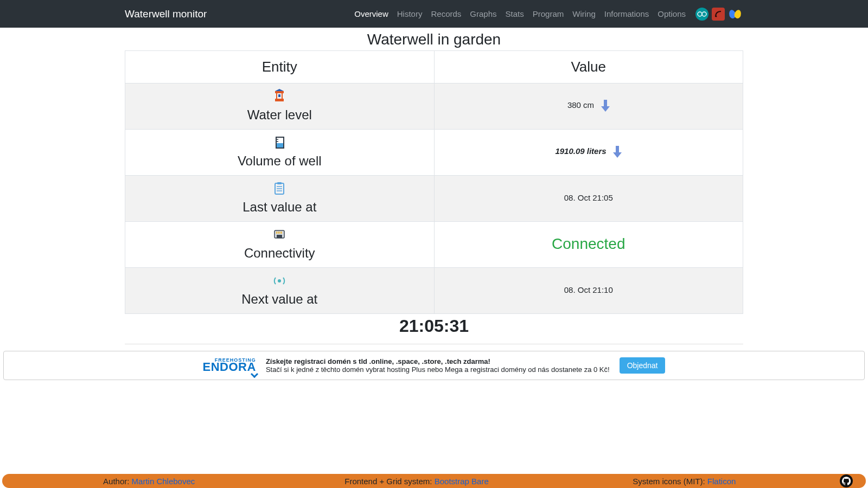  What do you see at coordinates (371, 14) in the screenshot?
I see `nav-overview: Overview` at bounding box center [371, 14].